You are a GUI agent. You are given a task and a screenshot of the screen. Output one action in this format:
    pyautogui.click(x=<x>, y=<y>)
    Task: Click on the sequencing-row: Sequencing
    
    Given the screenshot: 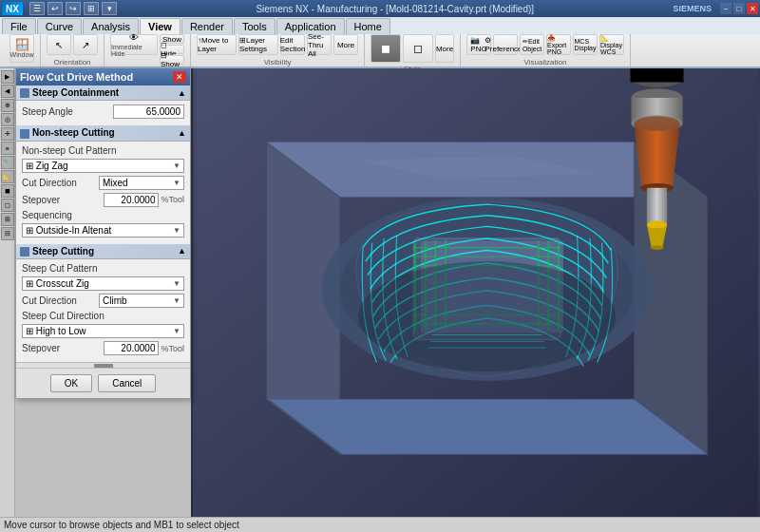 What is the action you would take?
    pyautogui.click(x=103, y=215)
    